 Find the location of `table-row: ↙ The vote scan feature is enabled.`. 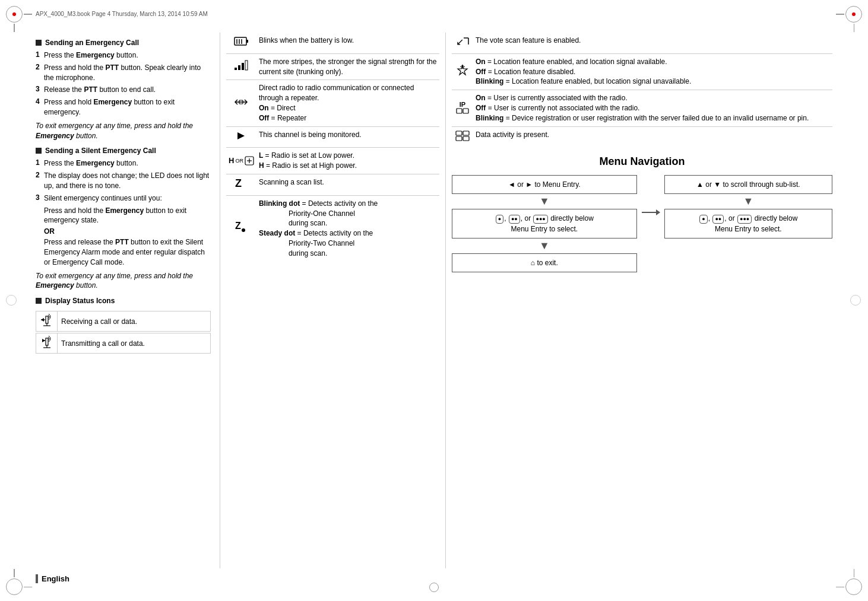

table-row: ↙ The vote scan feature is enabled. is located at coordinates (642, 43).